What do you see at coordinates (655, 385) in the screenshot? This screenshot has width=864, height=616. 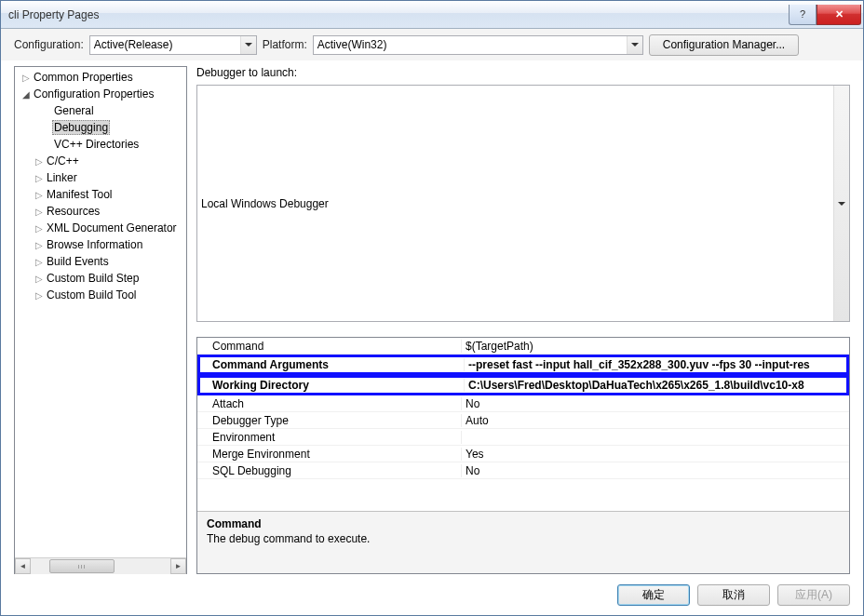 I see `property-value: C:\Users\Fred\Desktop\DaHuaTech\x265\x26…` at bounding box center [655, 385].